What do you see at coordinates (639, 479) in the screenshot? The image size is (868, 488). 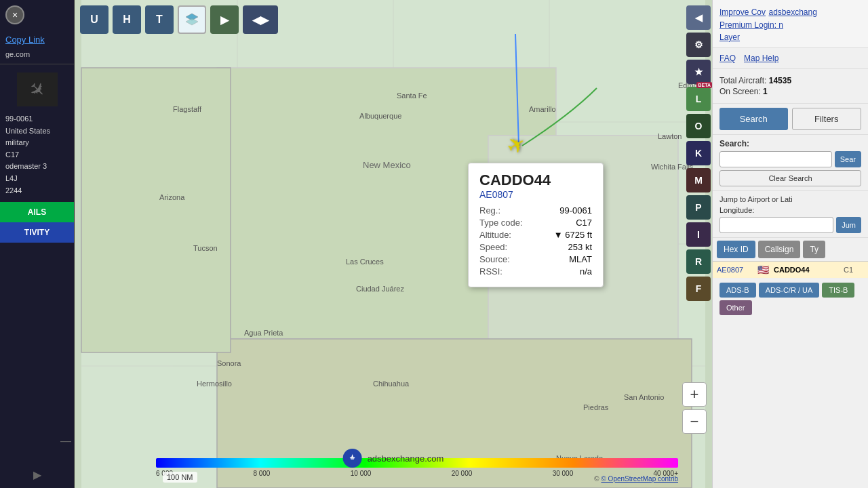 I see `osm-link: © OpenStreetMap contrib` at bounding box center [639, 479].